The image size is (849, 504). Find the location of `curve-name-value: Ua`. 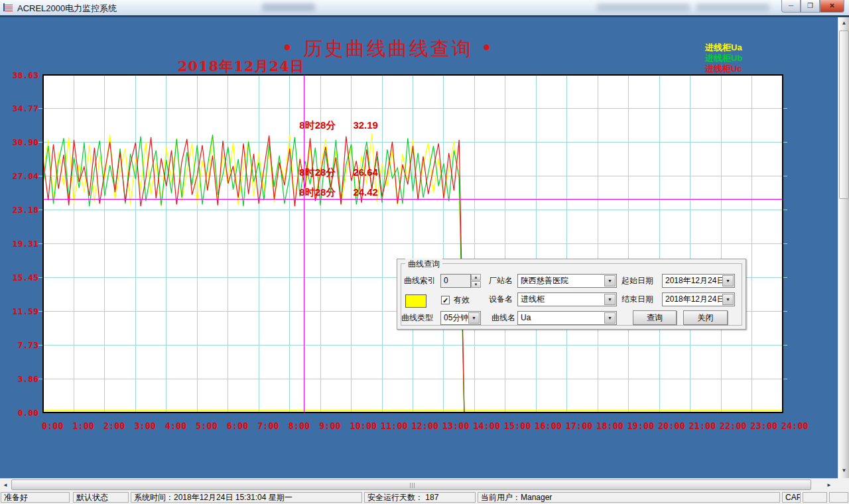

curve-name-value: Ua is located at coordinates (525, 318).